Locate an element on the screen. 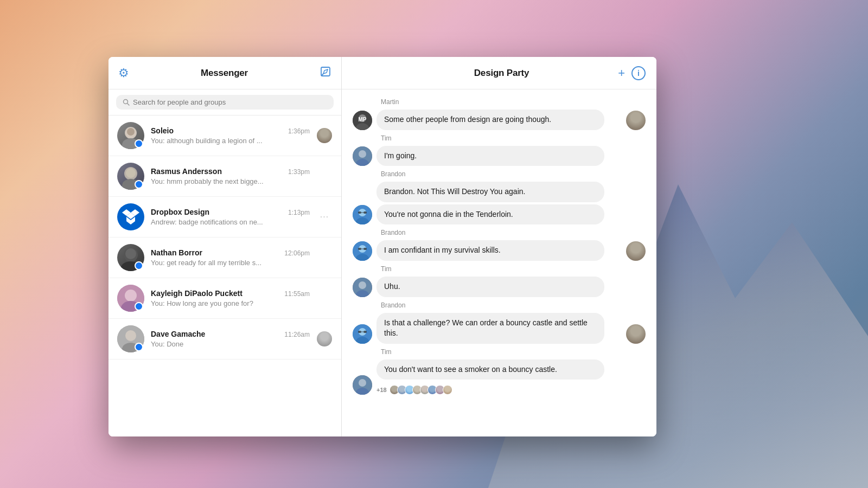 The image size is (868, 488). message-row: I am confidant in my survival skills. is located at coordinates (499, 251).